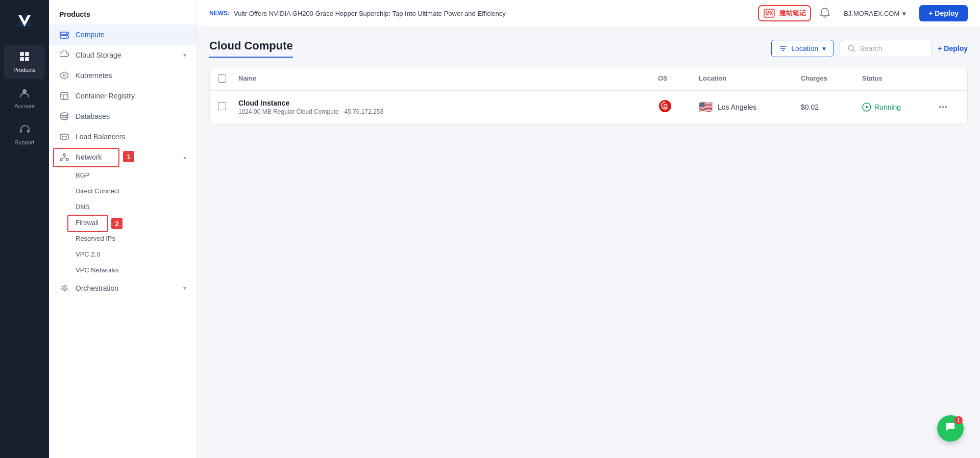  Describe the element at coordinates (83, 207) in the screenshot. I see `dns-label: DNS` at that location.